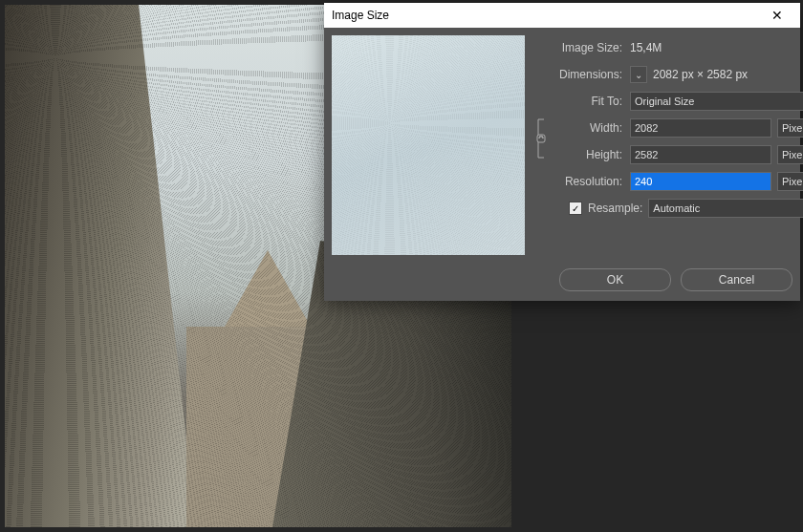 Image resolution: width=803 pixels, height=532 pixels. I want to click on resample-value: Automatic, so click(677, 208).